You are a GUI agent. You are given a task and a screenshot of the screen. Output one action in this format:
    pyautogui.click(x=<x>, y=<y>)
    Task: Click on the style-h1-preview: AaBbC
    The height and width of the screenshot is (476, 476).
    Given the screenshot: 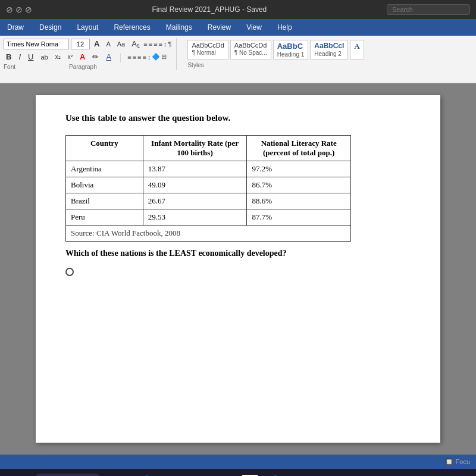 What is the action you would take?
    pyautogui.click(x=290, y=46)
    